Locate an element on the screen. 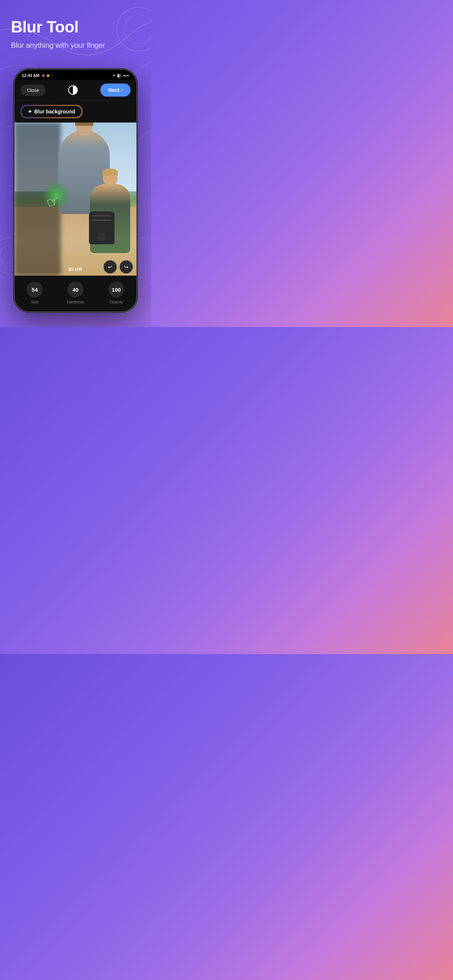 Image resolution: width=453 pixels, height=980 pixels. hardness-label: Hardness is located at coordinates (75, 302).